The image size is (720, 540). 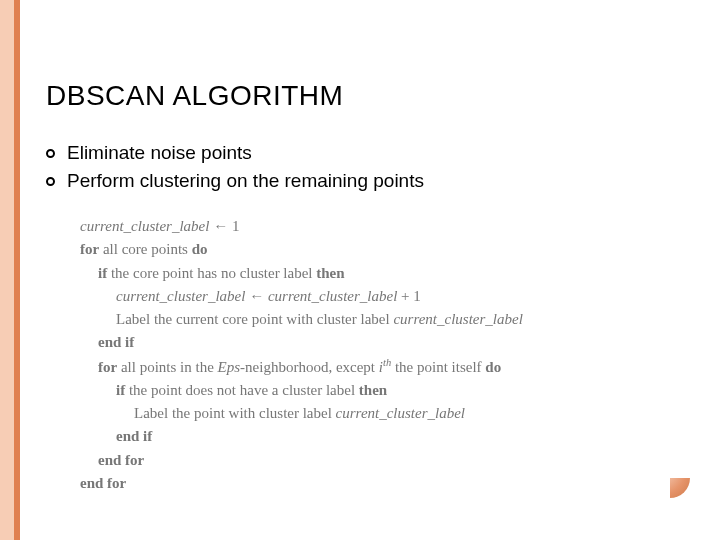 What do you see at coordinates (375, 367) in the screenshot?
I see `pseudocode-line: for all points in the Eps-neighborhood, …` at bounding box center [375, 367].